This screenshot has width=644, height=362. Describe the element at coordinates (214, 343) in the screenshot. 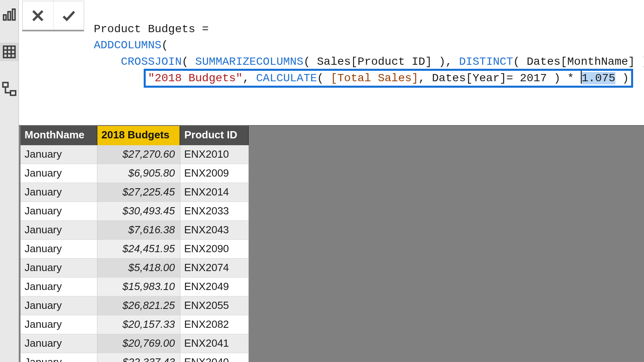

I see `cell: ENX2041` at that location.